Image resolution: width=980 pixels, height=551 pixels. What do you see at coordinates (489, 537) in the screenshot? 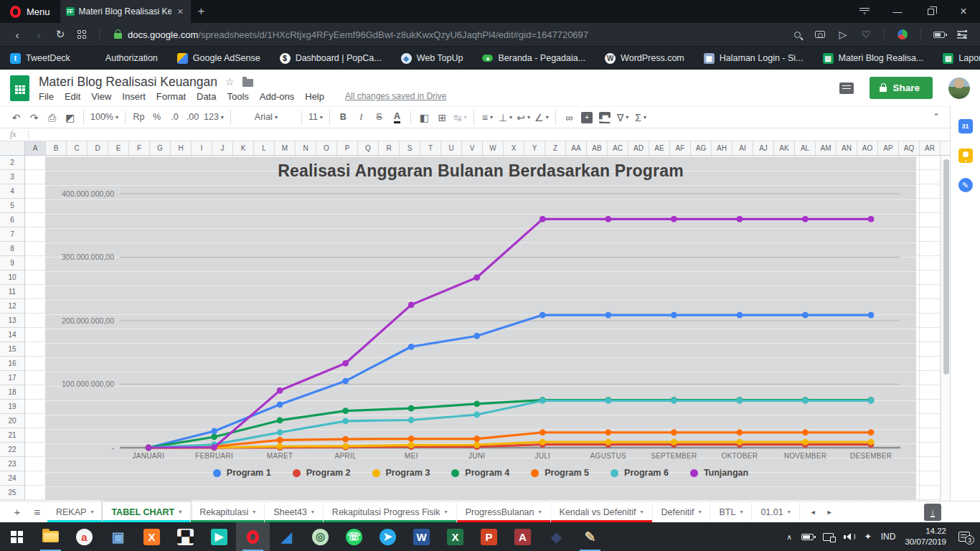
I see `powerpoint: P` at bounding box center [489, 537].